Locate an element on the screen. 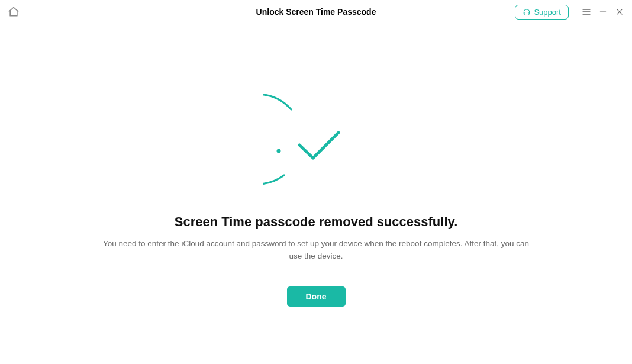 The height and width of the screenshot is (364, 632). window-controls is located at coordinates (603, 12).